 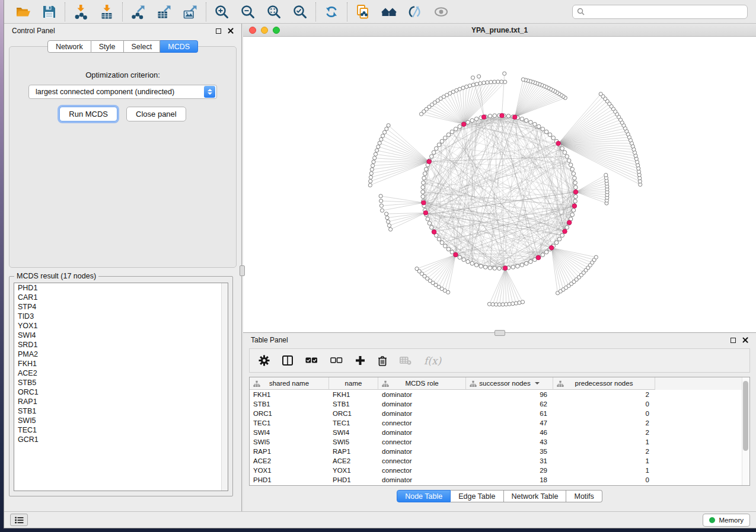 What do you see at coordinates (121, 316) in the screenshot?
I see `mcds-result-item: TID3` at bounding box center [121, 316].